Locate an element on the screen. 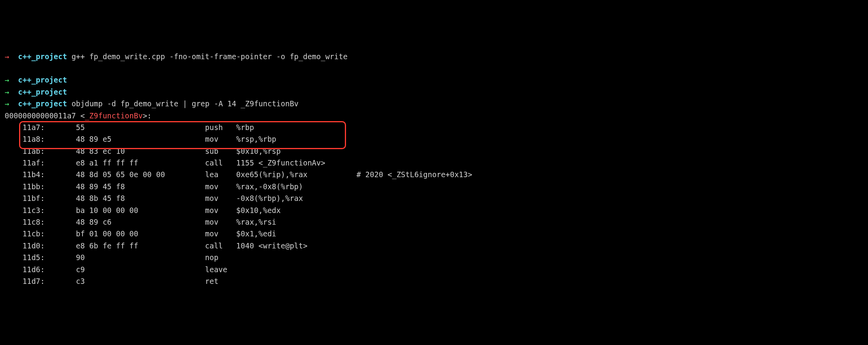 This screenshot has height=345, width=868. asm-operands: $0x10,%edx is located at coordinates (258, 210).